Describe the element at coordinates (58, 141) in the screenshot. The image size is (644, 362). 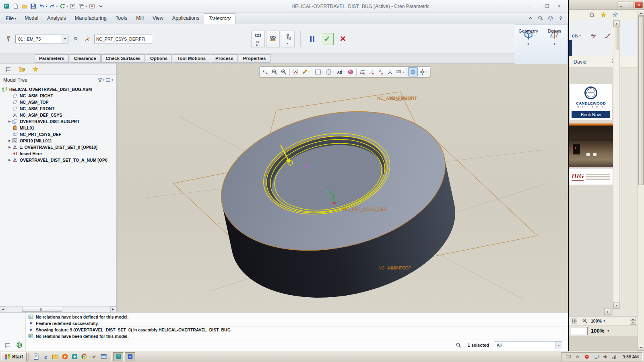
I see `tree-item: ▶OP010 [MILL01]` at that location.